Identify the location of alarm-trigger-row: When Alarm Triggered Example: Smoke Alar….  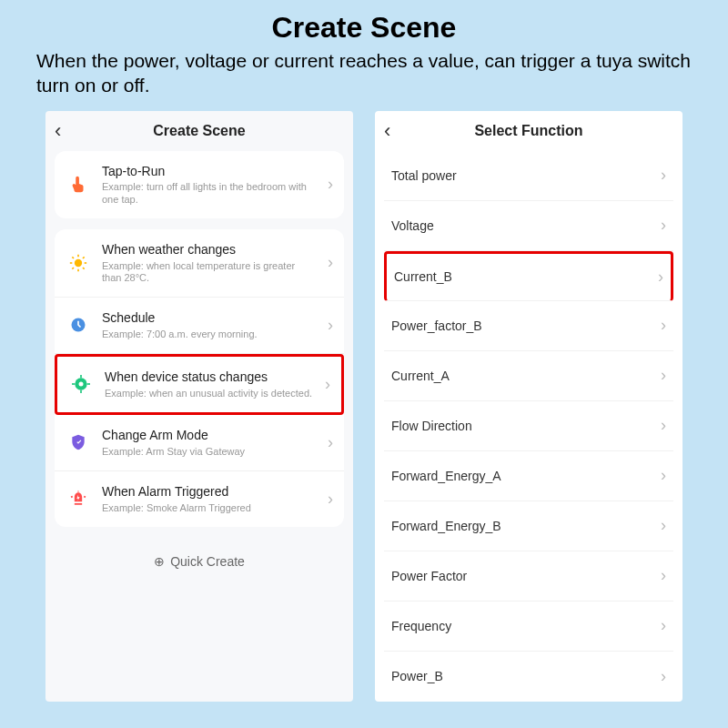
(199, 499).